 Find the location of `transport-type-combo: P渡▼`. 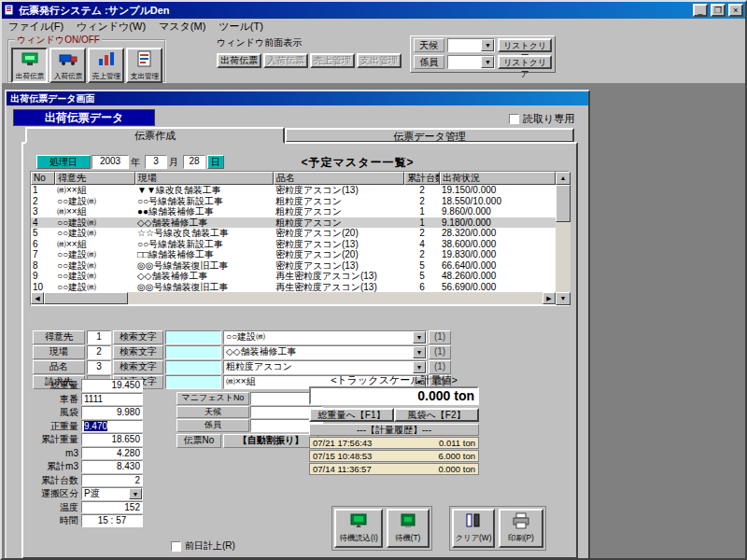

transport-type-combo: P渡▼ is located at coordinates (112, 494).